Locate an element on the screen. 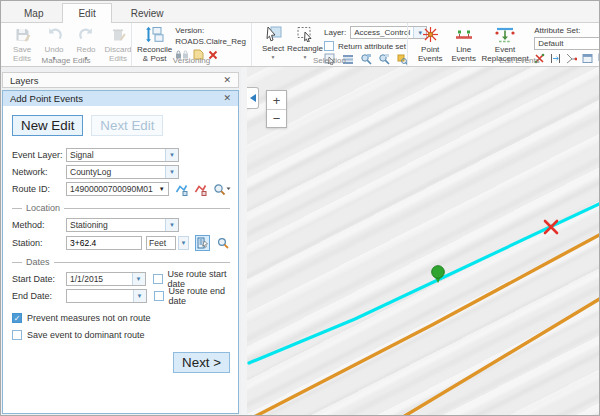  pick-station-from-map-button is located at coordinates (202, 243).